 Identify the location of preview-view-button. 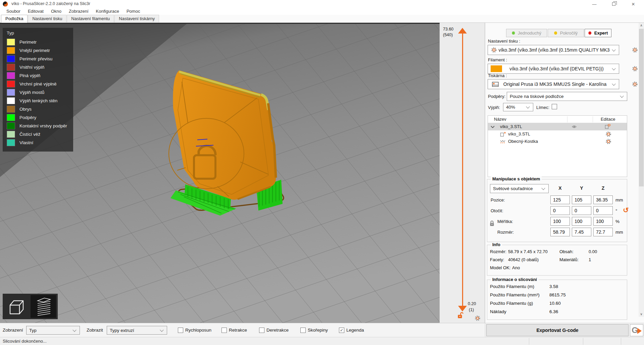
(43, 306).